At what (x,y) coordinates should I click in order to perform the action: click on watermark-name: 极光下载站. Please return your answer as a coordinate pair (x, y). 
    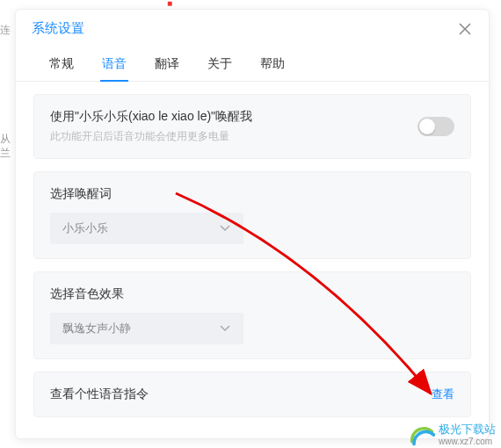
    Looking at the image, I should click on (468, 430).